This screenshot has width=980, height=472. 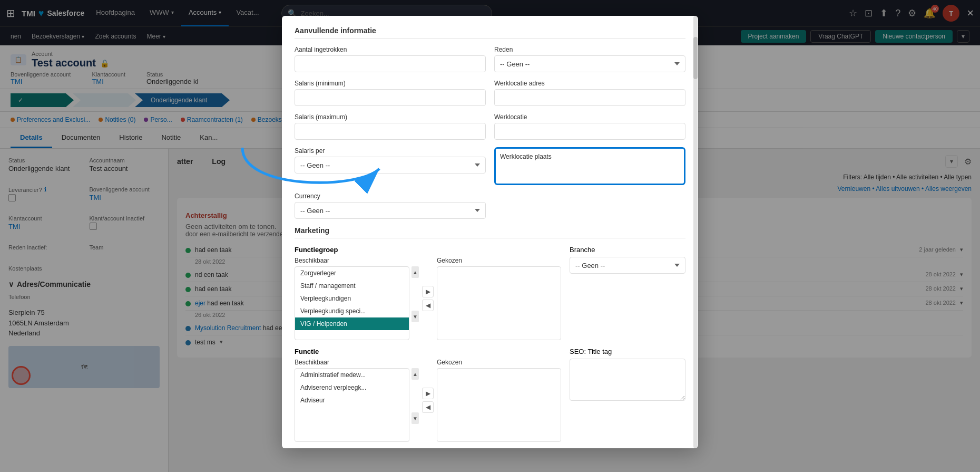 I want to click on list-item: Staff / management, so click(x=352, y=286).